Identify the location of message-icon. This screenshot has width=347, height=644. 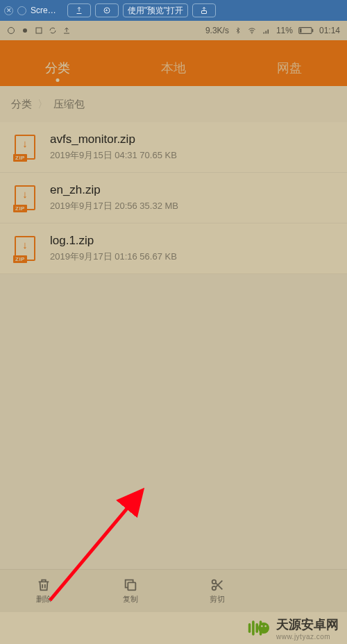
(11, 31).